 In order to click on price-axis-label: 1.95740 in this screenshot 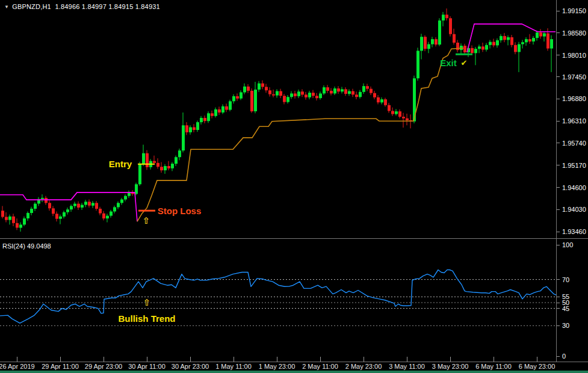, I will do `click(574, 143)`.